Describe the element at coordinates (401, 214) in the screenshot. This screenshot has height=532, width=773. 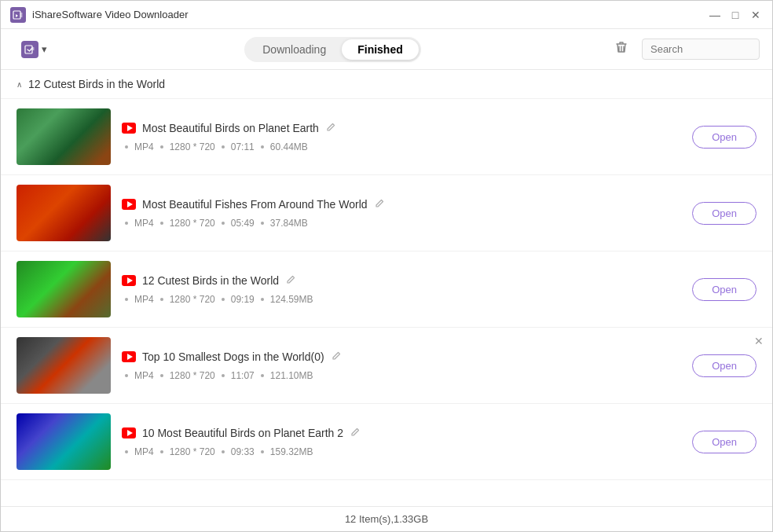
I see `video-info: Most Beautiful Fishes From Around The Wo…` at that location.